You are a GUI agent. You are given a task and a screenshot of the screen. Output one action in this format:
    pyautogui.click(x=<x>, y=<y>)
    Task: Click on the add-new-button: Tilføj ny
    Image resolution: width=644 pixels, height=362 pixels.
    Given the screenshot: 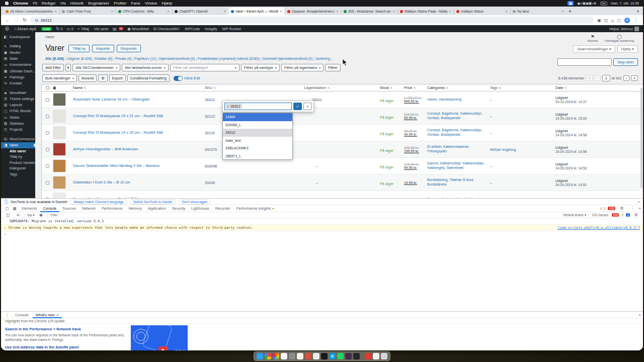 What is the action you would take?
    pyautogui.click(x=79, y=48)
    